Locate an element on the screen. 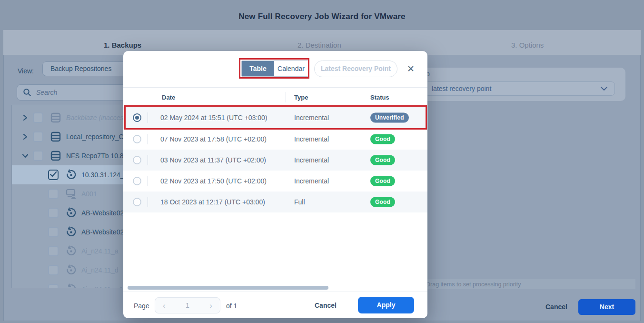  tree-item-label: Ai_n24.11_w1 is located at coordinates (102, 287).